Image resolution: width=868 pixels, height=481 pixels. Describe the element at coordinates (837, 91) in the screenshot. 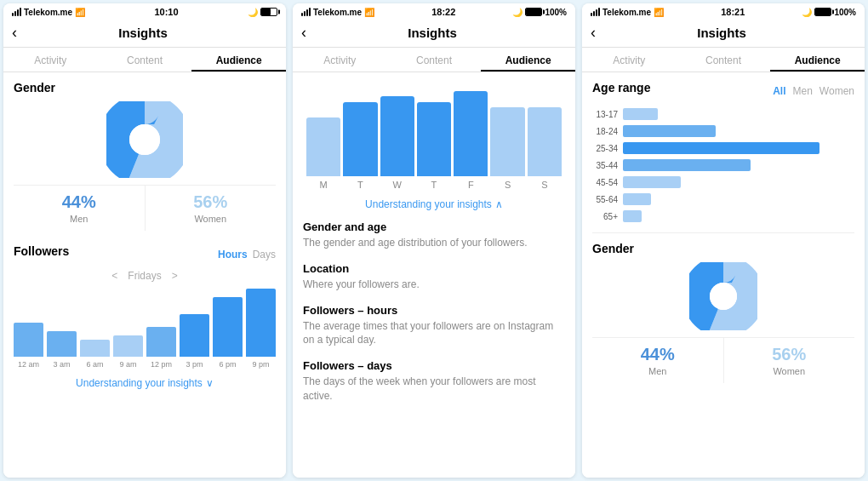

I see `filter-women-3: Women` at that location.